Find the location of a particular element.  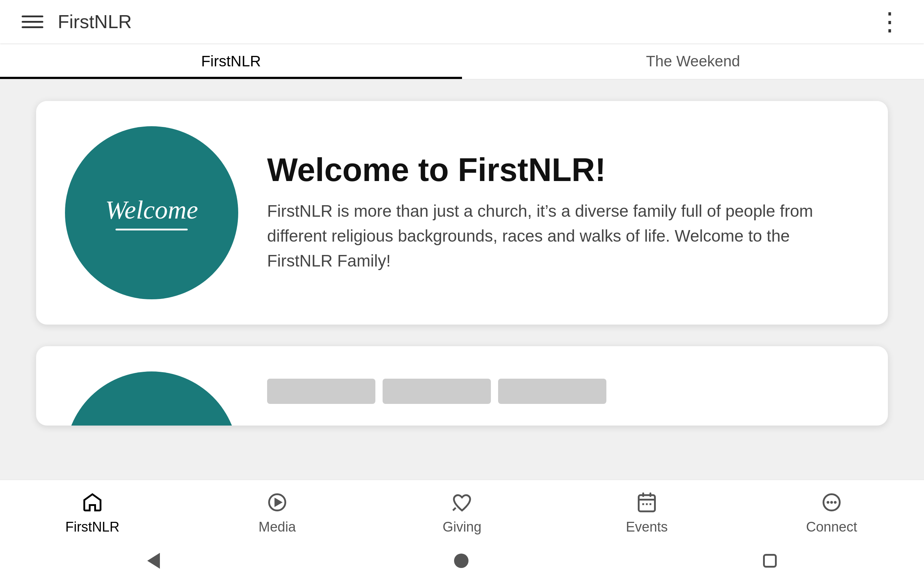

hamburger-menu-button is located at coordinates (32, 21).